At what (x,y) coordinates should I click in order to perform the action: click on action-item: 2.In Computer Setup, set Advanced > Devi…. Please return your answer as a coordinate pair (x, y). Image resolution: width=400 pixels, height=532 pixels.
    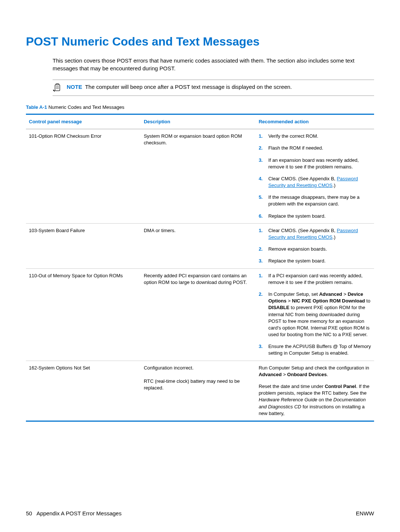
    Looking at the image, I should click on (315, 315).